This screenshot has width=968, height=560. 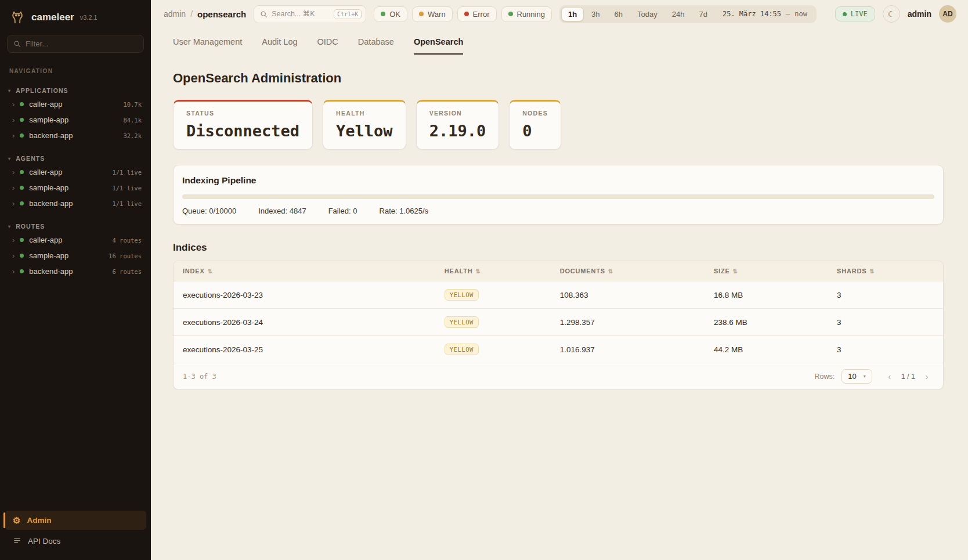 What do you see at coordinates (439, 46) in the screenshot?
I see `tab-opensearch: OpenSearch` at bounding box center [439, 46].